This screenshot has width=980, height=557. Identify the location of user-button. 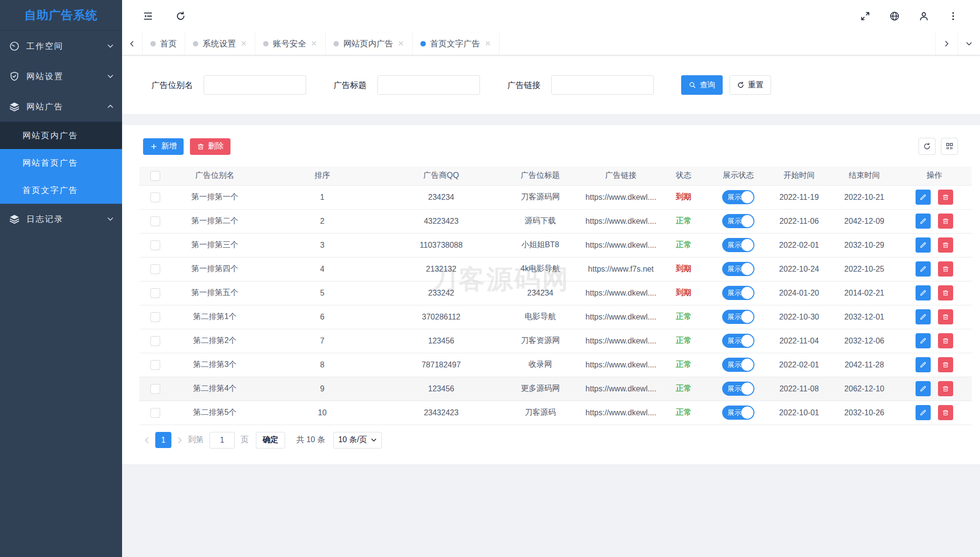
(924, 16).